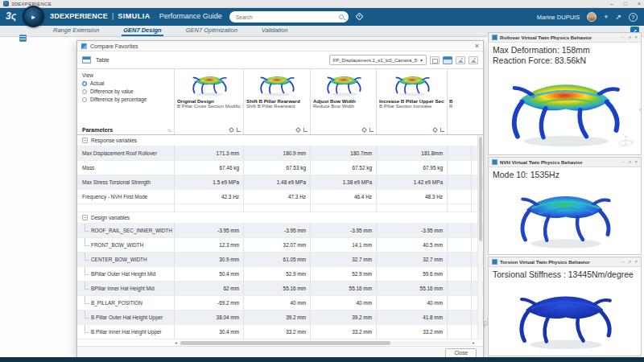  I want to click on search-input, so click(287, 18).